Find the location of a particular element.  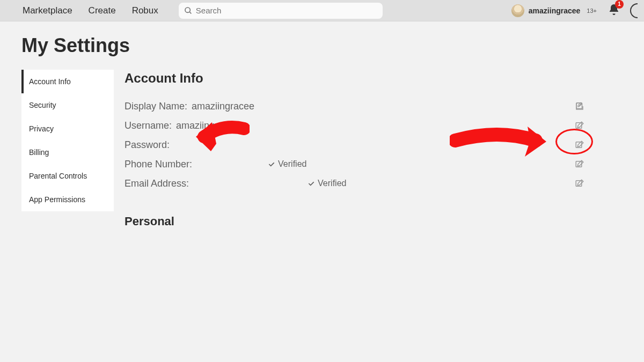

nav-create: Create is located at coordinates (102, 11).